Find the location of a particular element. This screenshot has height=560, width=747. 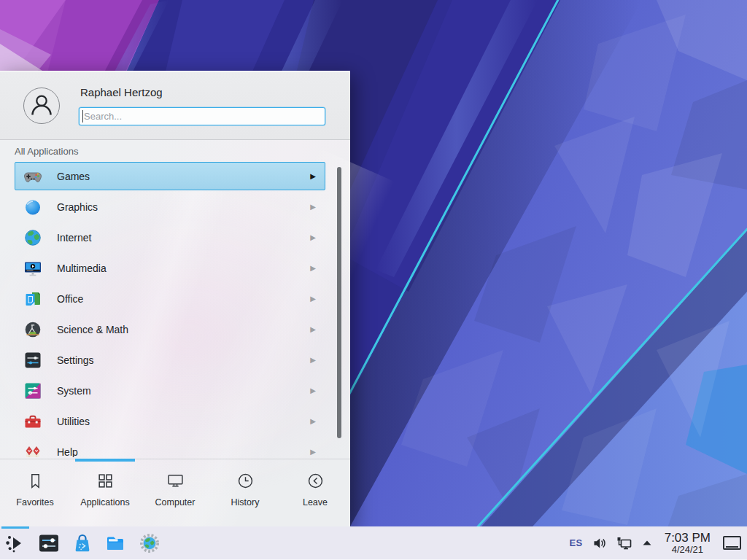

active-tab-indicator is located at coordinates (105, 460).